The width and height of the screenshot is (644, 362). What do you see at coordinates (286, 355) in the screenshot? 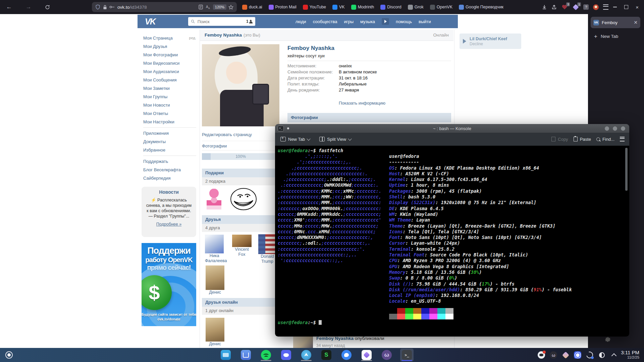
I see `taskbar-app-discord` at bounding box center [286, 355].